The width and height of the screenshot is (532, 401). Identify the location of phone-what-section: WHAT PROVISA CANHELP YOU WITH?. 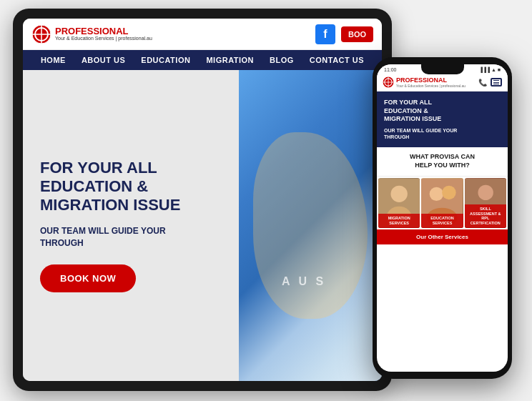
(442, 162).